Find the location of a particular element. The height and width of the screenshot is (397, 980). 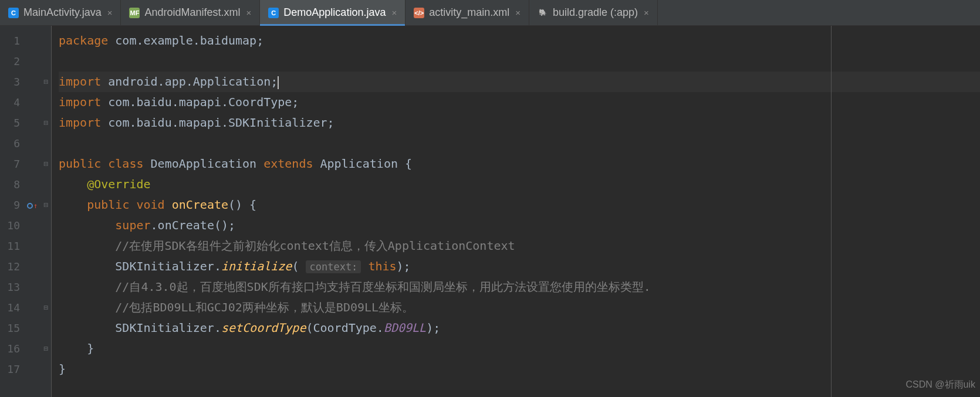

line-number: 8 is located at coordinates (10, 184).